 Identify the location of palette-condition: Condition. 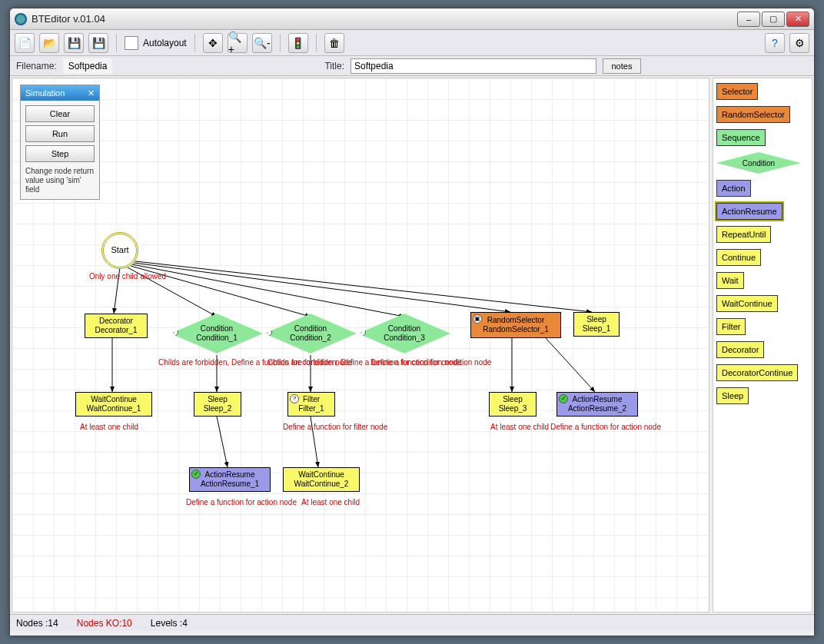
(759, 163).